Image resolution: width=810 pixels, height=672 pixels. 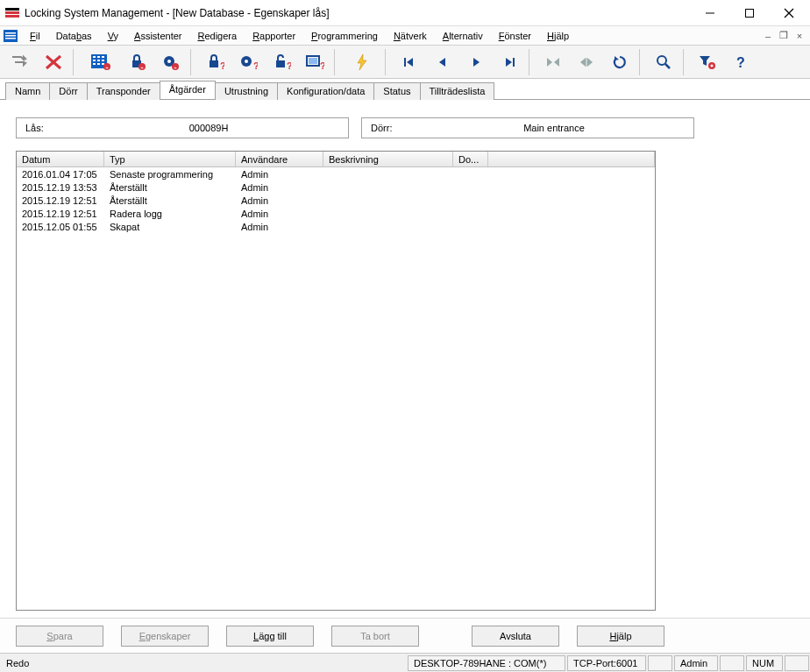 What do you see at coordinates (60, 636) in the screenshot?
I see `spara-button: Spara` at bounding box center [60, 636].